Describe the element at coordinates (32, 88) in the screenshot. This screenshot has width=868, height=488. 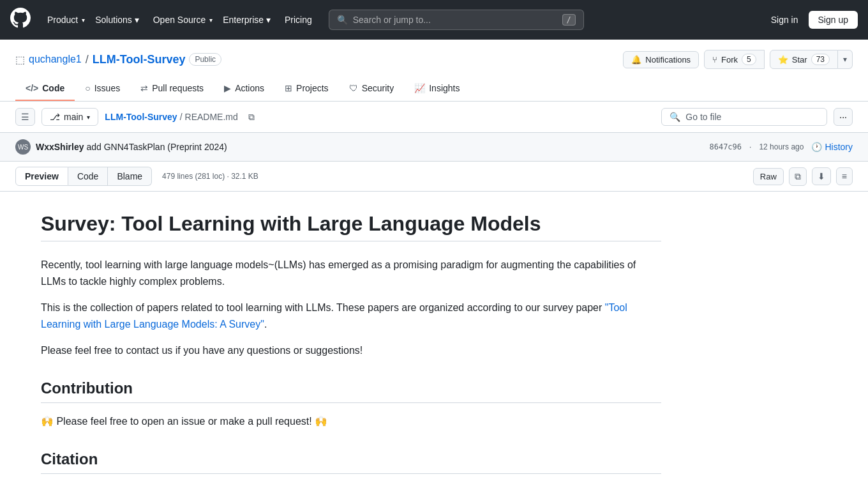
I see `code-icon: </>` at that location.